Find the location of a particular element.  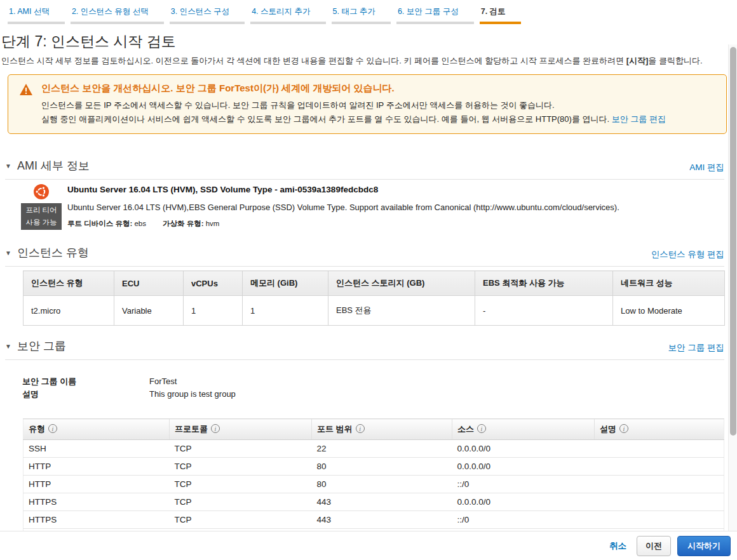

ami-text: Ubuntu Server 16.04 LTS (HVM), SSD Volum… is located at coordinates (343, 207).